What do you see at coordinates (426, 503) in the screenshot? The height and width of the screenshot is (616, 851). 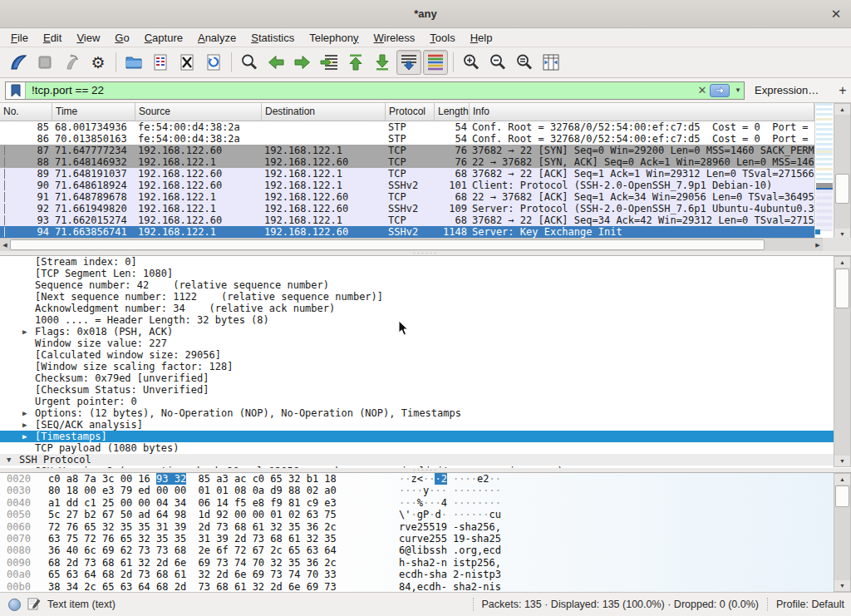 I see `hex-row-0040: 0040a1 dd c1 25 00 00 04 34 06 14 f5 e8 …` at bounding box center [426, 503].